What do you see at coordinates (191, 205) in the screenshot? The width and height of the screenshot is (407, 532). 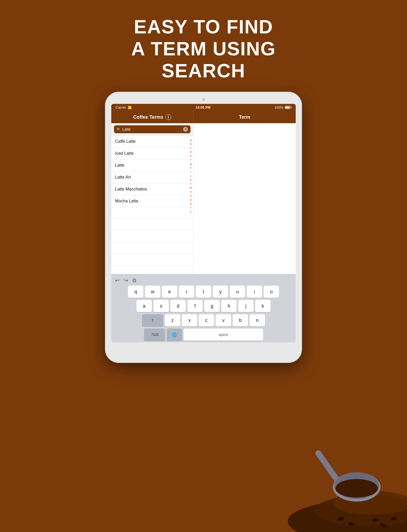 I see `alpha-index: abcdefghijklmnopqrs` at bounding box center [191, 205].